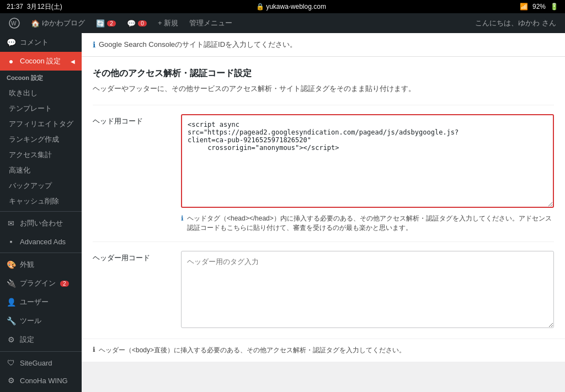  I want to click on contact-icon: ✉, so click(11, 223).